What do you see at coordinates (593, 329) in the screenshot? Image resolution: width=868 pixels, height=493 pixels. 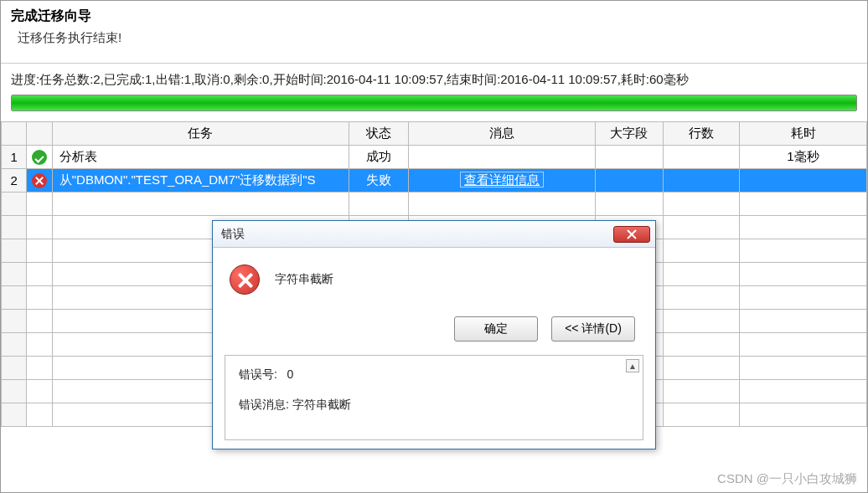 I see `details-button: << 详情(D)` at bounding box center [593, 329].